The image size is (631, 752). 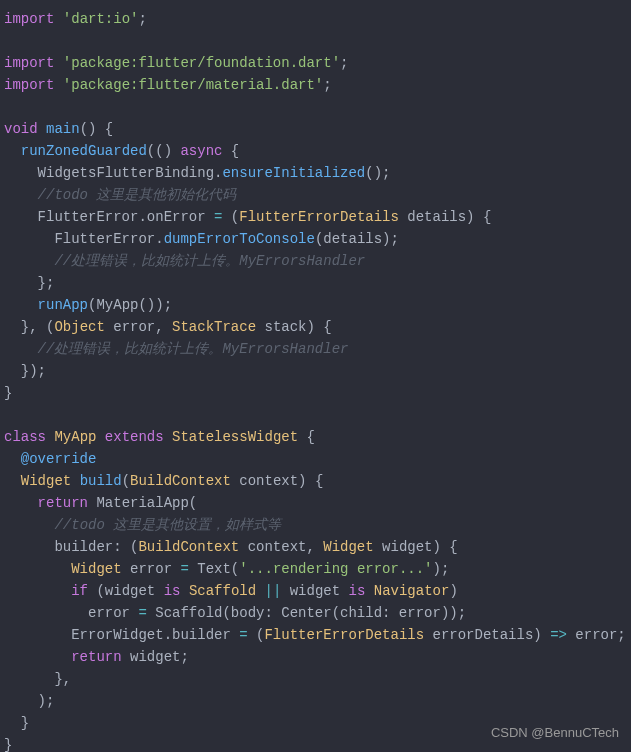 What do you see at coordinates (101, 19) in the screenshot?
I see `code-token: 'dart:io'` at bounding box center [101, 19].